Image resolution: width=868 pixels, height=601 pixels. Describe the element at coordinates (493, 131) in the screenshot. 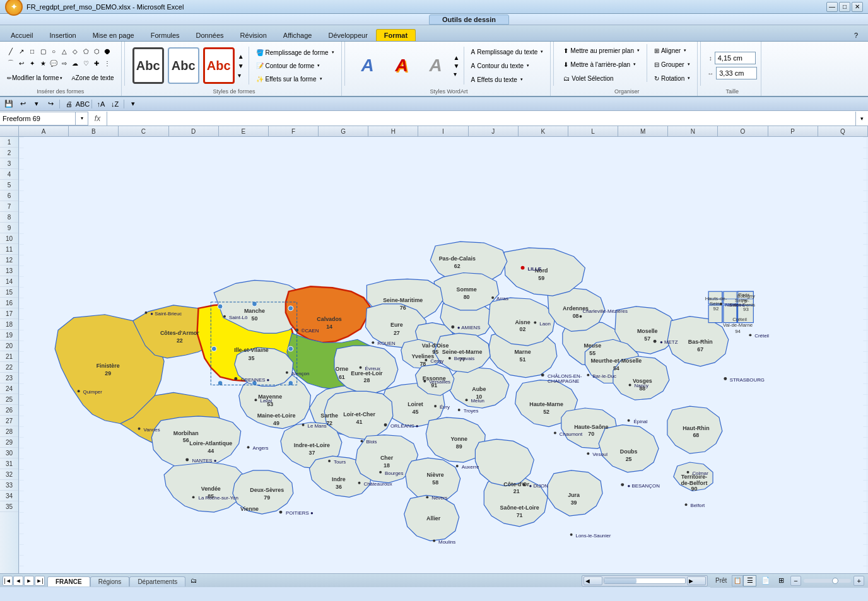

I see `col-j: J` at that location.